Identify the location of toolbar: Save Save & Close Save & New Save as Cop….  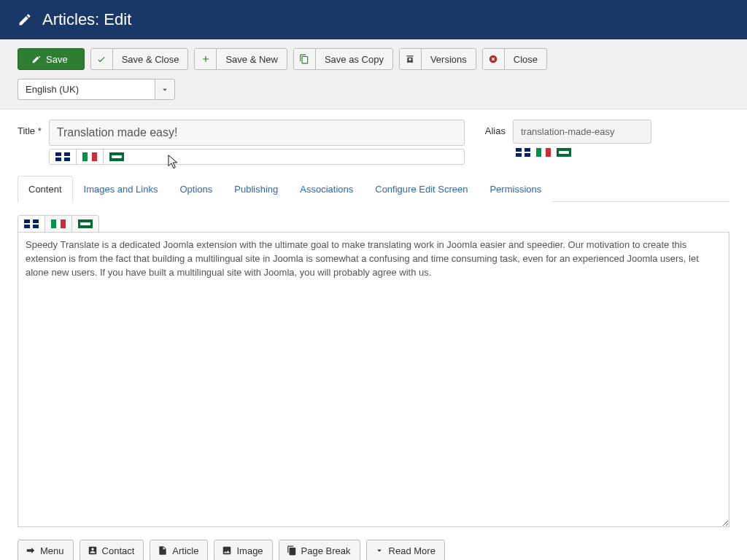
(374, 74).